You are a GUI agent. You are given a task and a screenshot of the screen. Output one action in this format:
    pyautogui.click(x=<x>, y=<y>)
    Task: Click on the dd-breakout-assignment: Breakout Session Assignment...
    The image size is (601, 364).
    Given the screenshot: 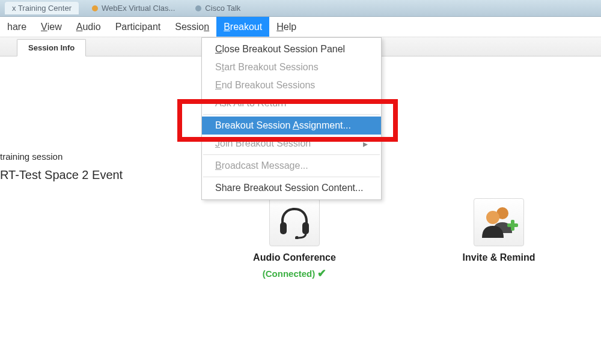 What is the action you would take?
    pyautogui.click(x=291, y=126)
    